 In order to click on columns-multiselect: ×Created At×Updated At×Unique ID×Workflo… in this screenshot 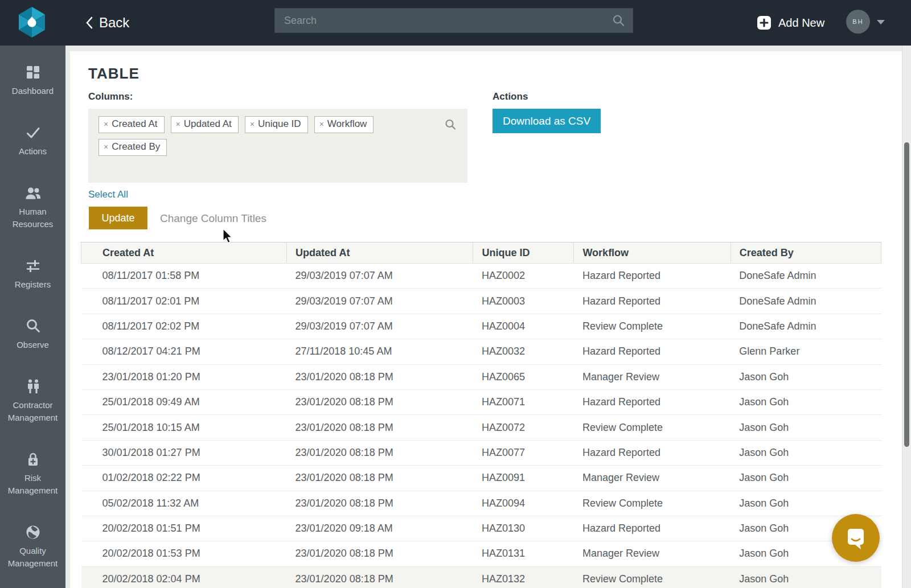, I will do `click(278, 146)`.